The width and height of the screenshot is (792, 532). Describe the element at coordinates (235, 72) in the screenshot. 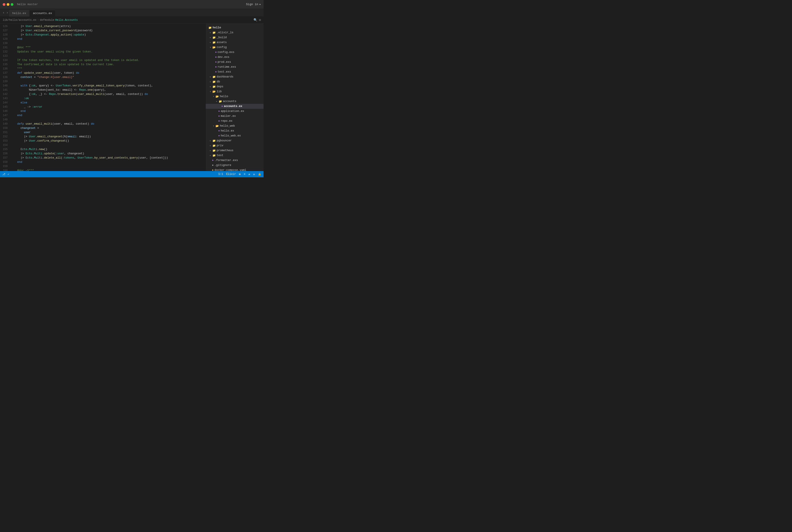

I see `sidebar-item-test.exs: ●test.exs` at that location.